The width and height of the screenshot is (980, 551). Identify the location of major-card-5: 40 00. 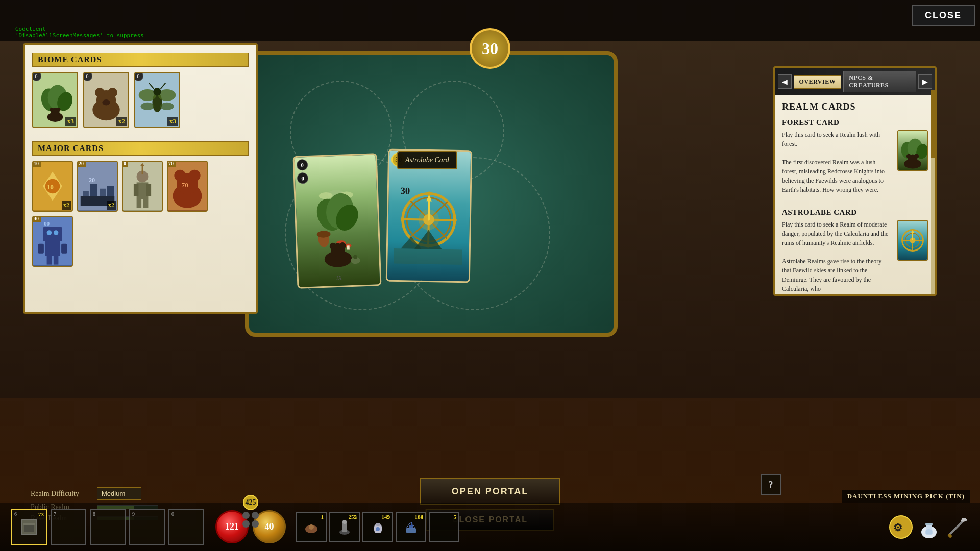
(53, 241).